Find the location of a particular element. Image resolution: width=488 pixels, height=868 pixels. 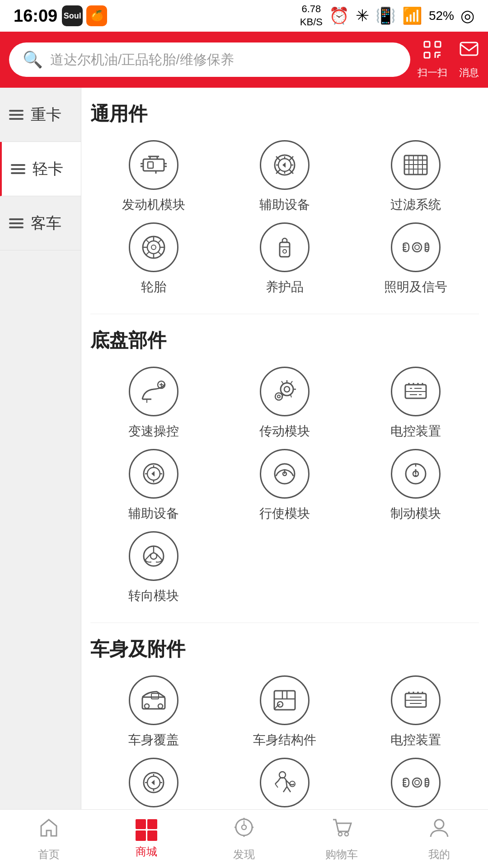

body-structure-icon is located at coordinates (285, 700).